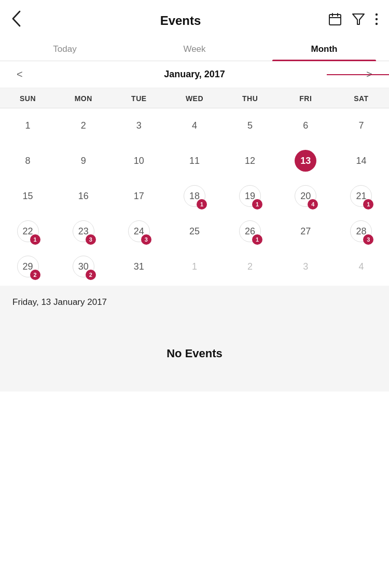  Describe the element at coordinates (195, 354) in the screenshot. I see `no-events-text: No Events` at that location.